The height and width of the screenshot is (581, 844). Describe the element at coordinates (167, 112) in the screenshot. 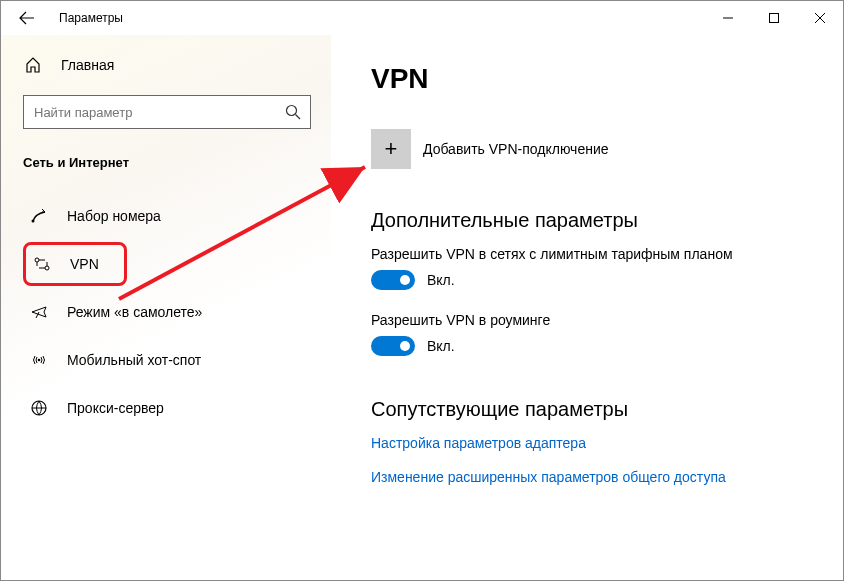

I see `search-input` at that location.